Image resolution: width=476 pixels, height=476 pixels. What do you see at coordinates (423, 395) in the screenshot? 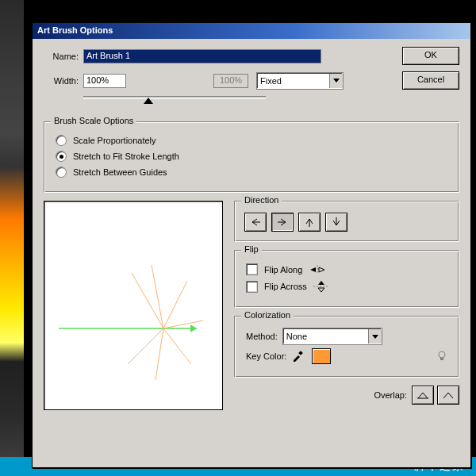
I see `overlap-none-button` at bounding box center [423, 395].